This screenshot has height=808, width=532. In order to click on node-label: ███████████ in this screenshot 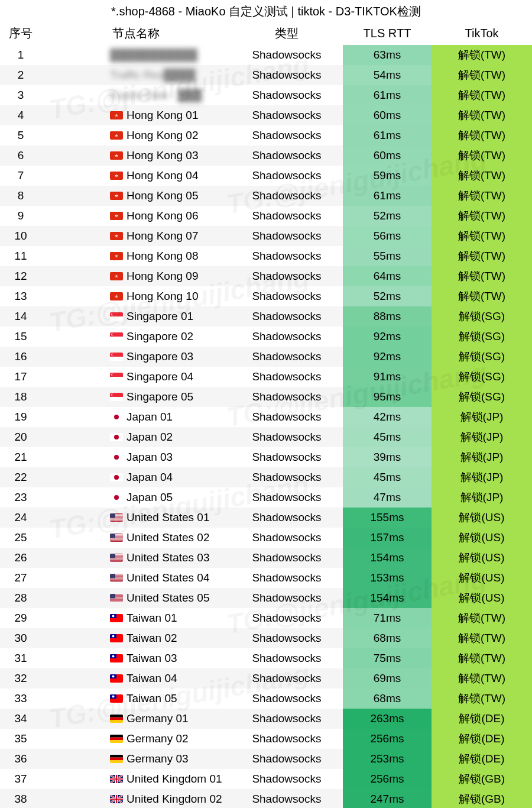, I will do `click(154, 54)`.